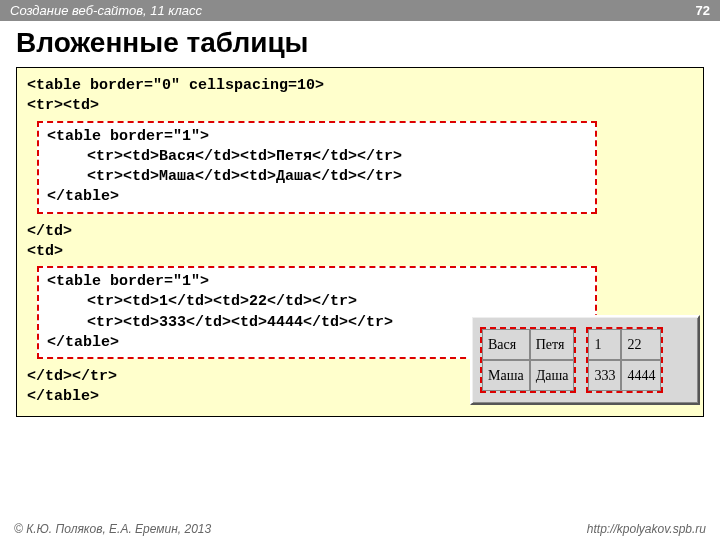  Describe the element at coordinates (528, 360) in the screenshot. I see `preview-table-1: Вася Петя Маша Даша` at that location.